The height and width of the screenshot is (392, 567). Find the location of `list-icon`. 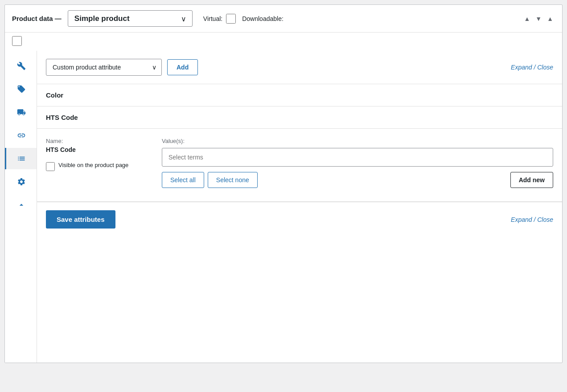

list-icon is located at coordinates (21, 159).